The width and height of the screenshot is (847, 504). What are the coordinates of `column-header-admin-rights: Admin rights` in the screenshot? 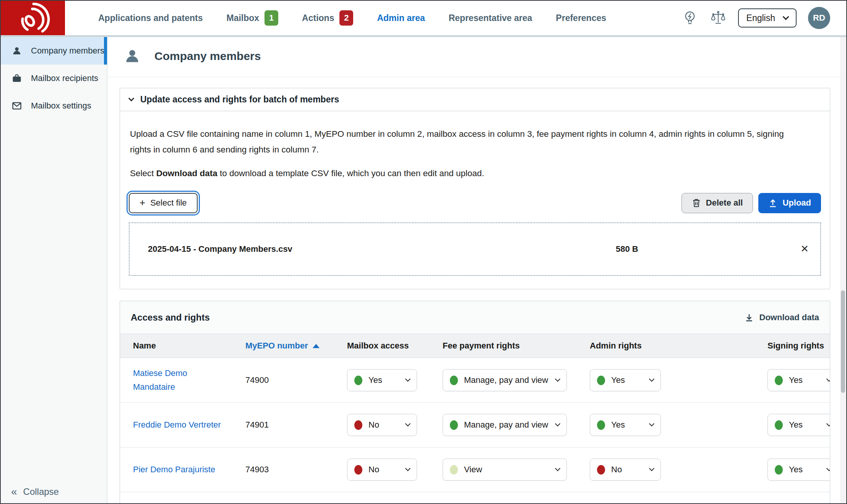 It's located at (679, 346).